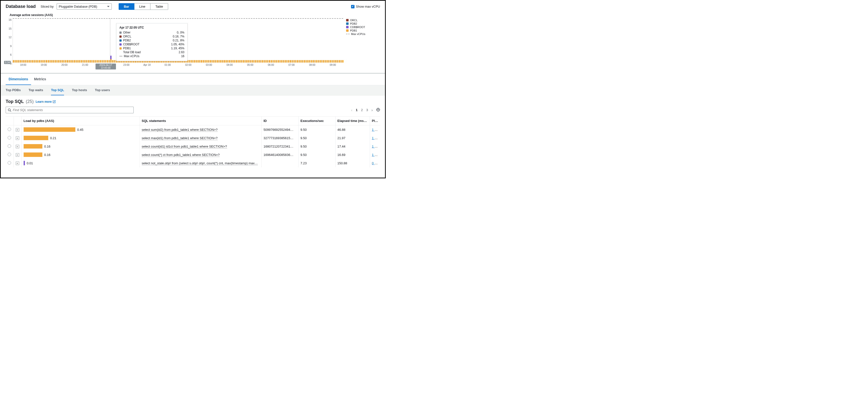  I want to click on view-line-button: Line, so click(143, 6).